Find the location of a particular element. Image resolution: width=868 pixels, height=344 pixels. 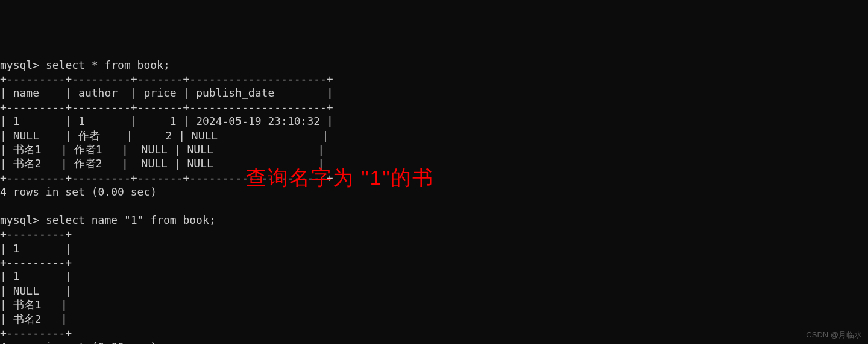

col-author: author is located at coordinates (98, 93).